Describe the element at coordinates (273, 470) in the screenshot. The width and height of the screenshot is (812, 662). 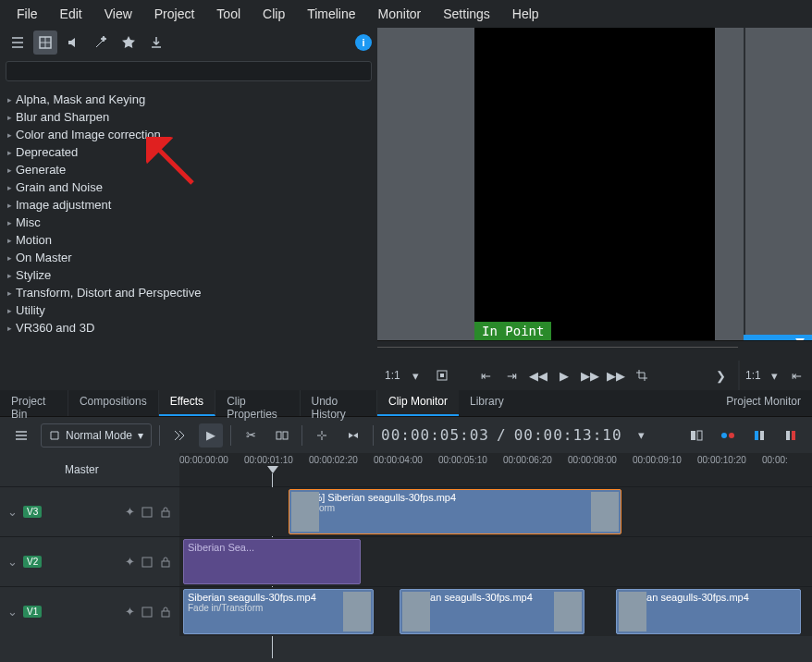
I see `playhead-icon` at that location.